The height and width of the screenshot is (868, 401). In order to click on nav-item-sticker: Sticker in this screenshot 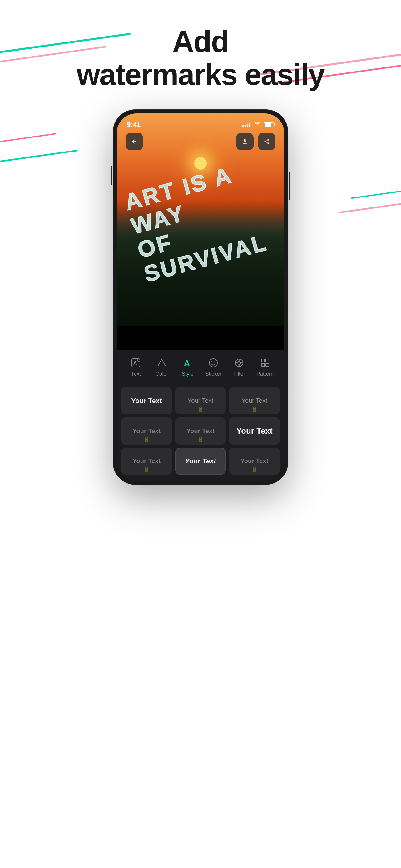, I will do `click(213, 367)`.